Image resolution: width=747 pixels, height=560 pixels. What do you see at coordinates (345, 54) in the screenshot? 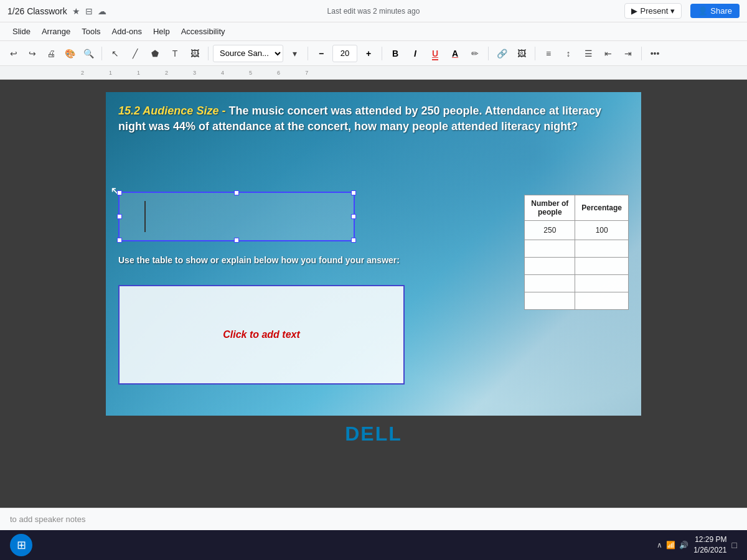
I see `font-size-input` at bounding box center [345, 54].